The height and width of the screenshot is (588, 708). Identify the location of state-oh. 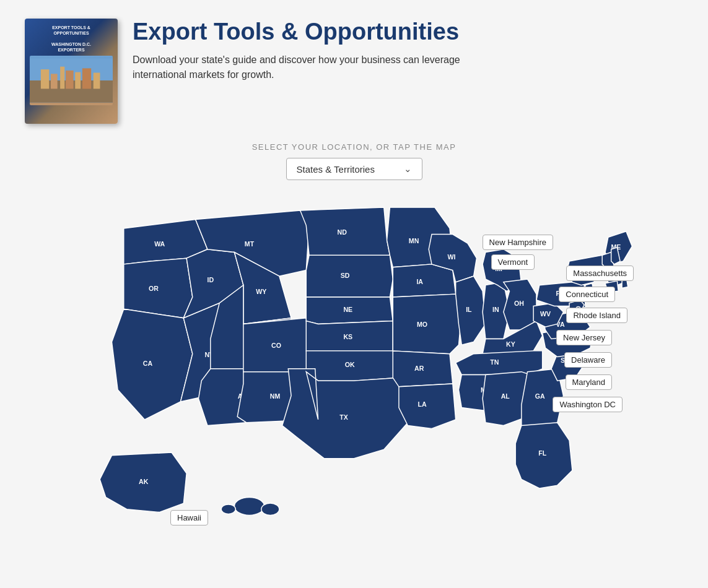
(520, 305).